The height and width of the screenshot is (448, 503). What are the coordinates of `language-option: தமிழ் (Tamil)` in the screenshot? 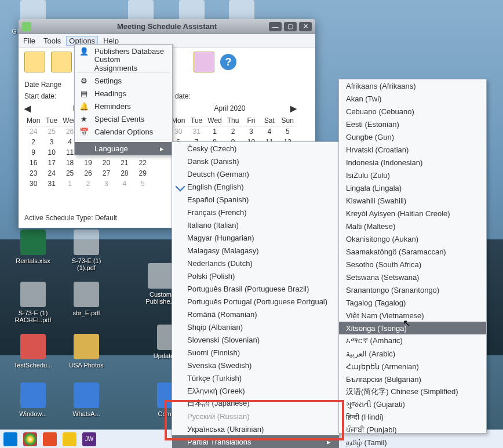 It's located at (413, 442).